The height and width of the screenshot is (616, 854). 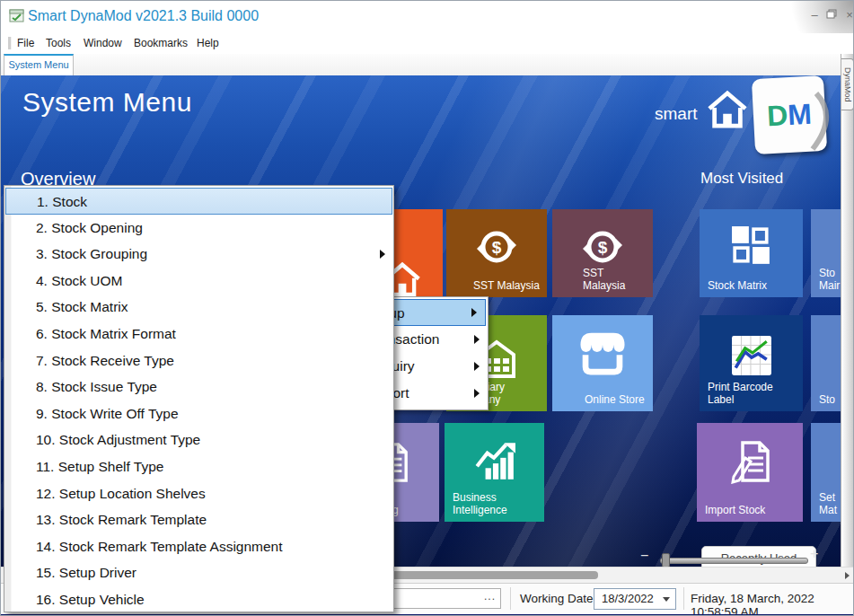 I want to click on chart-growth-icon, so click(x=495, y=462).